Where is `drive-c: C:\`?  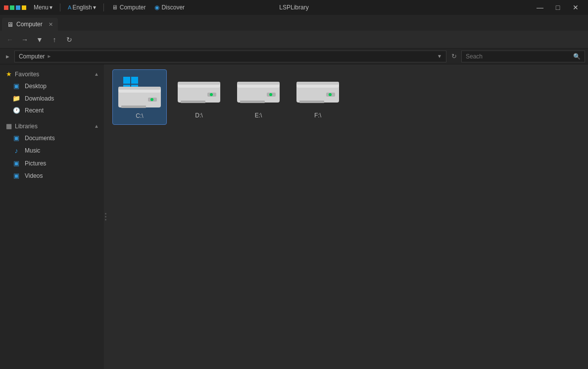
drive-c: C:\ is located at coordinates (140, 97).